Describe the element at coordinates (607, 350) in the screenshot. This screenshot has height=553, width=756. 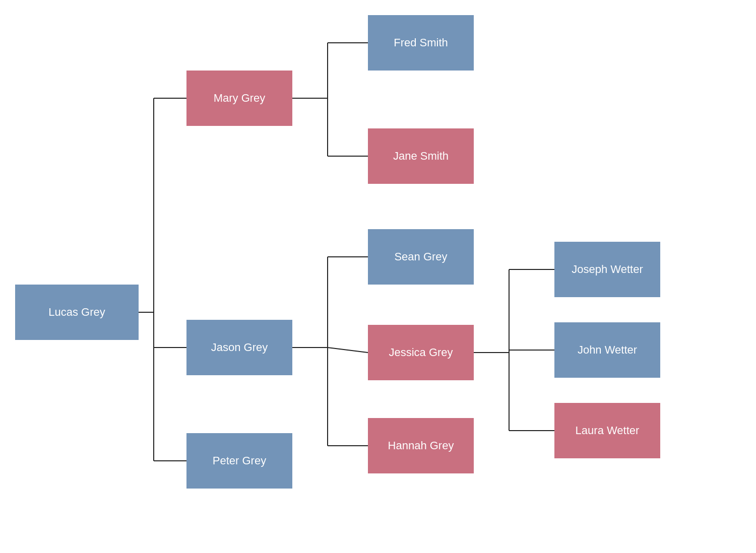
I see `node-john-wetter: John Wetter` at that location.